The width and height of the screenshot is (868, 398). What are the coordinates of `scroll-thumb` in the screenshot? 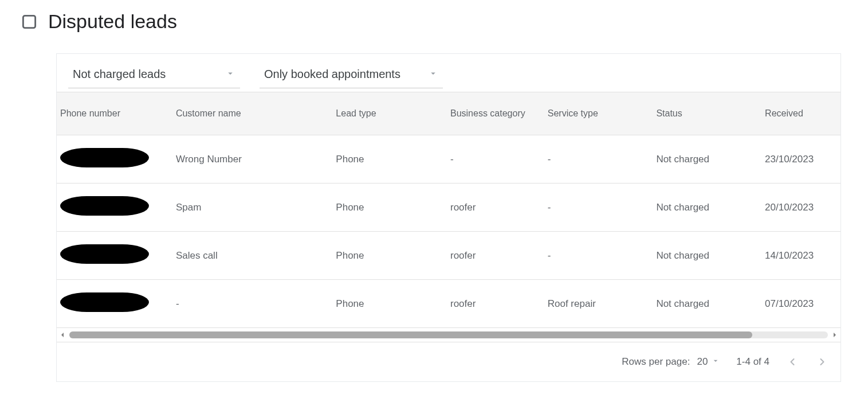 It's located at (411, 335).